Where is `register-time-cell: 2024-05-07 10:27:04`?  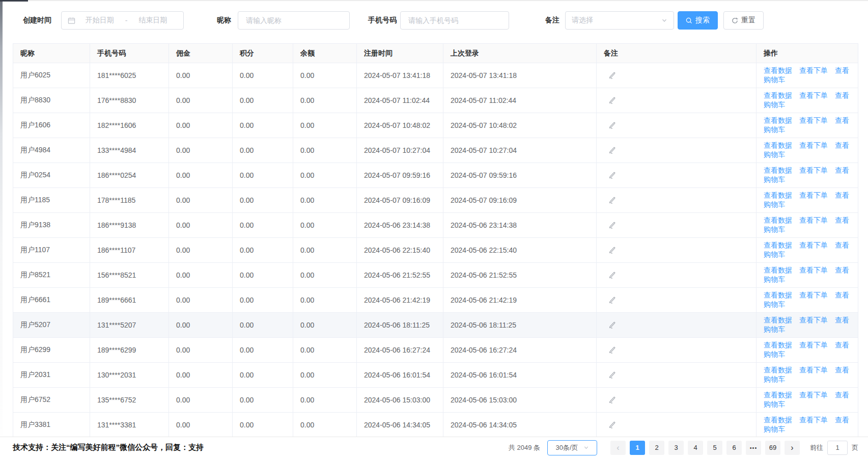 register-time-cell: 2024-05-07 10:27:04 is located at coordinates (400, 151).